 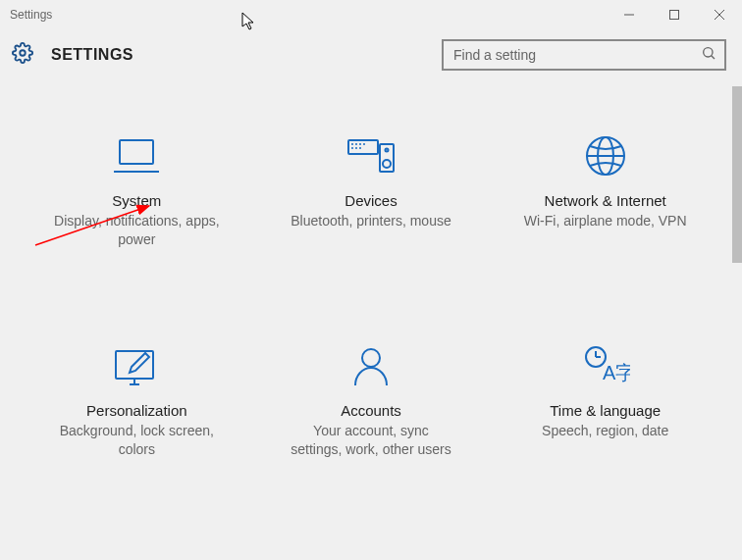 I want to click on globe-icon, so click(x=606, y=156).